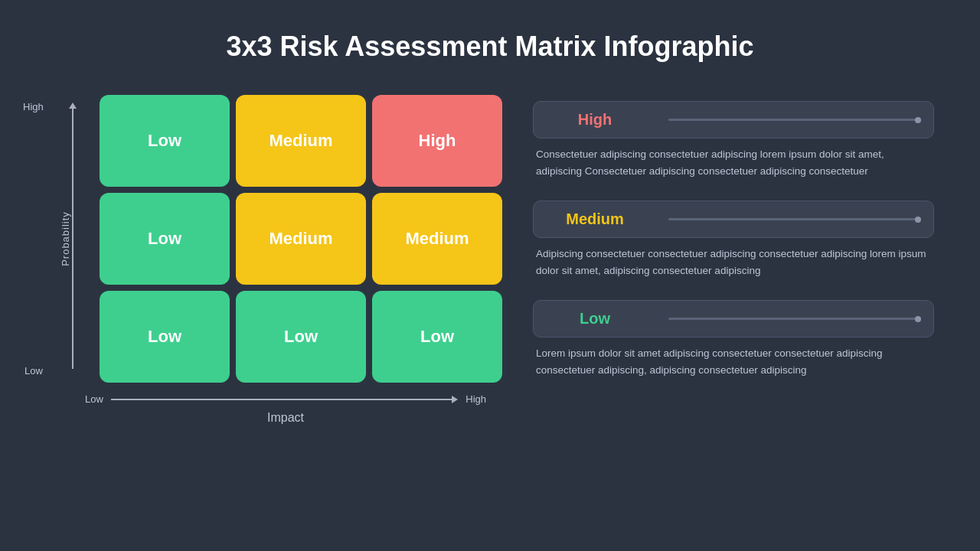 Image resolution: width=980 pixels, height=551 pixels. I want to click on x-axis-line, so click(282, 399).